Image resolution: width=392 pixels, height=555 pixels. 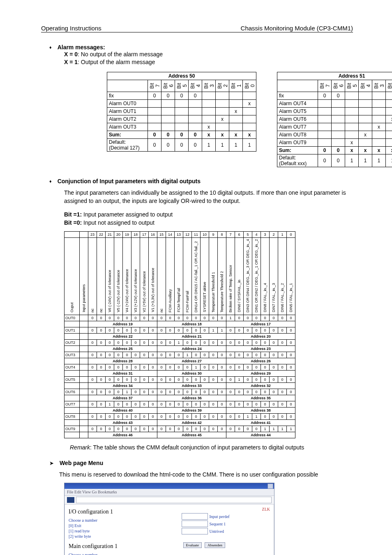 I want to click on mock-item: [2] write byte, so click(x=122, y=537).